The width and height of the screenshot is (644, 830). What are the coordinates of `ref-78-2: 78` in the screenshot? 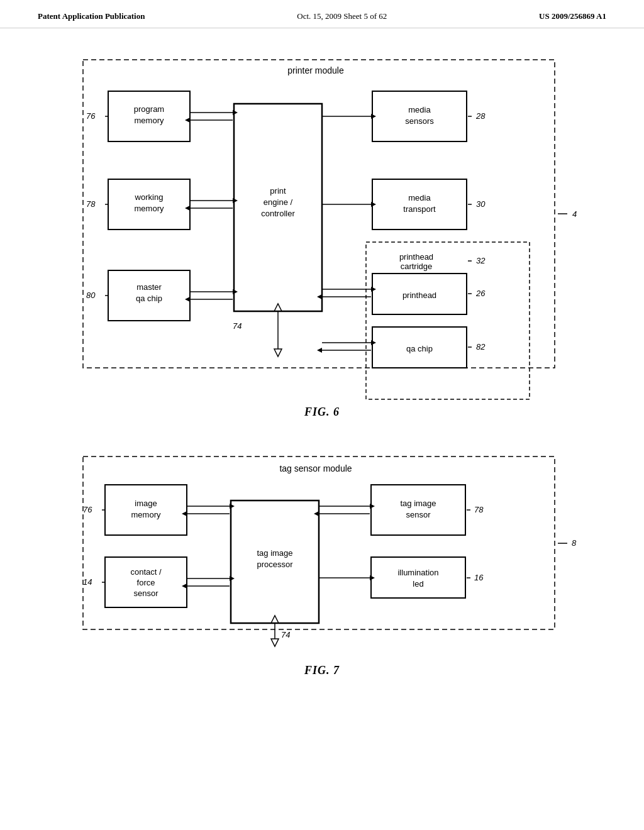 It's located at (479, 509).